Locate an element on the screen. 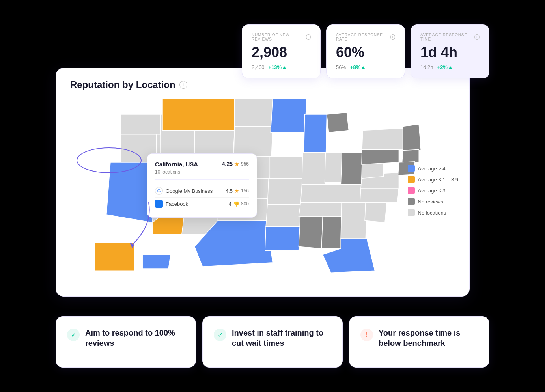 The image size is (545, 392). legend-label-4: No locations is located at coordinates (432, 213).